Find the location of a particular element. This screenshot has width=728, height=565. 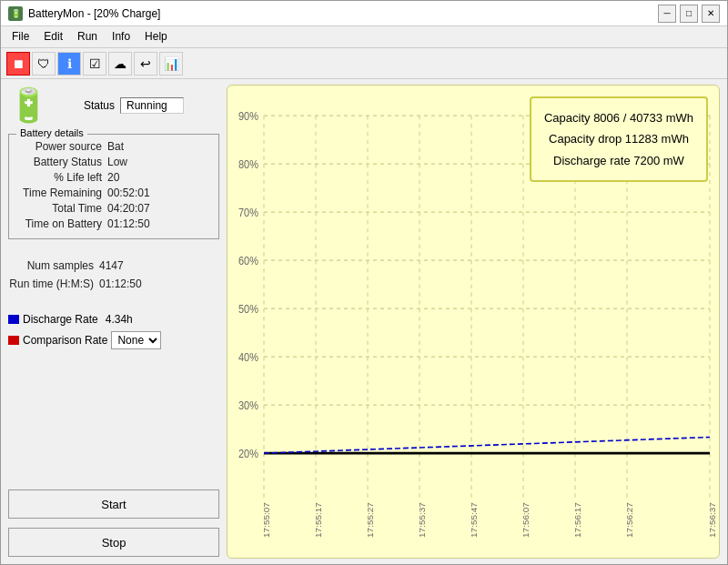

detail-row-total-time: Total Time 04:20:07 is located at coordinates (114, 208).